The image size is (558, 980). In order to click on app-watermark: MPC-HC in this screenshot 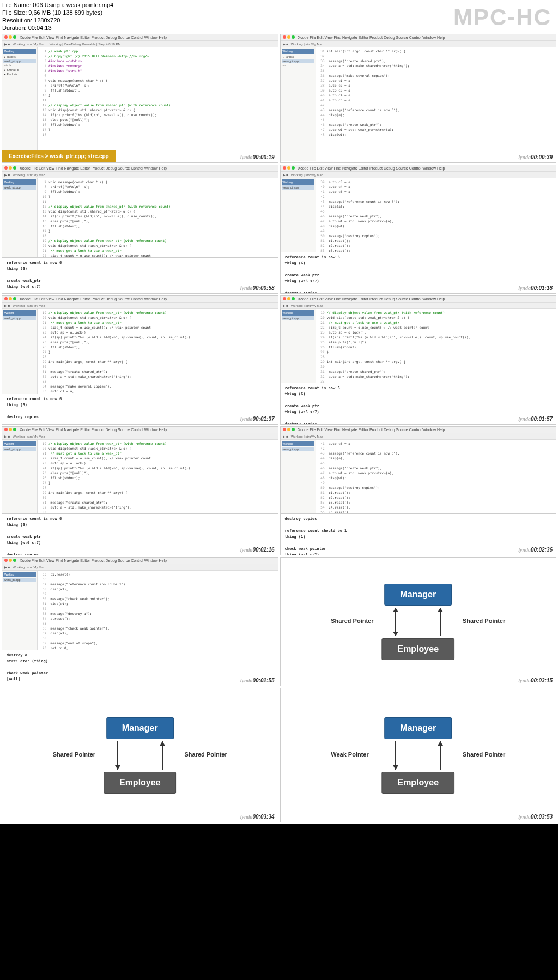, I will do `click(502, 17)`.